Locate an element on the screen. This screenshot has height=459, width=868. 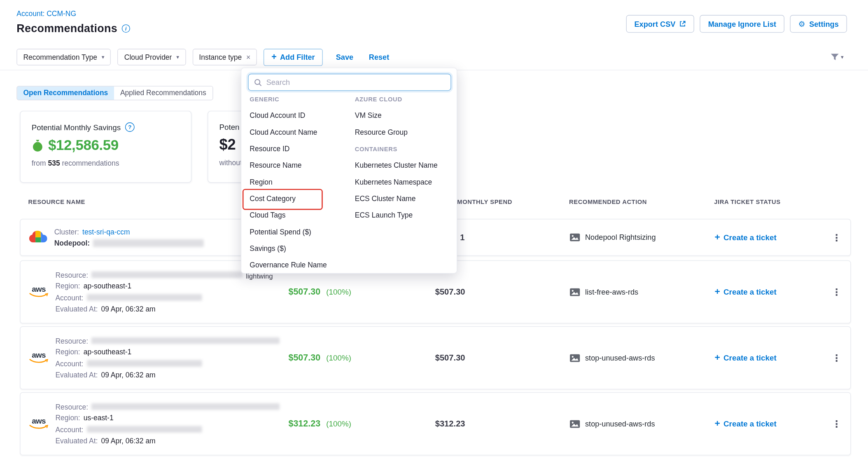
spend-card-title: Poten is located at coordinates (229, 127).